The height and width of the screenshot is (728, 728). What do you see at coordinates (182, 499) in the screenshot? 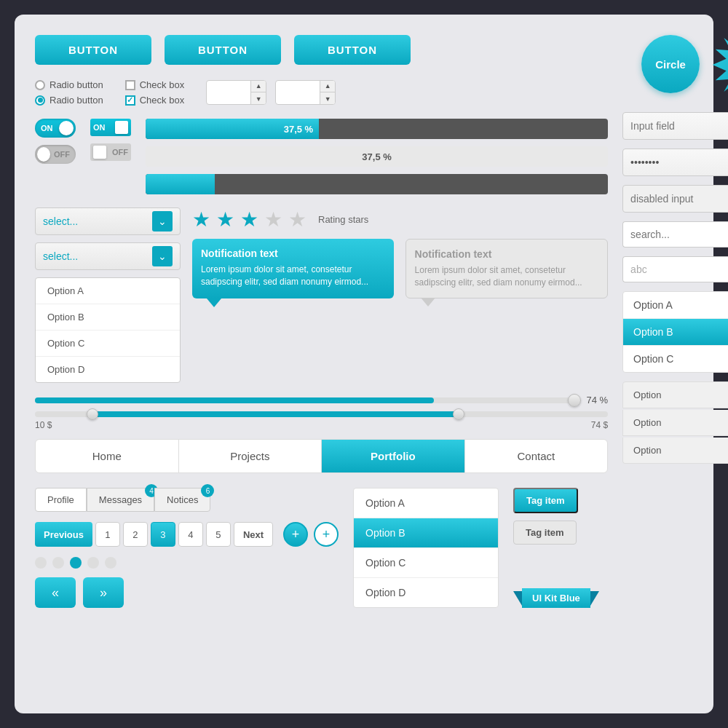
I see `sub-tab-notices: Notices 6` at bounding box center [182, 499].